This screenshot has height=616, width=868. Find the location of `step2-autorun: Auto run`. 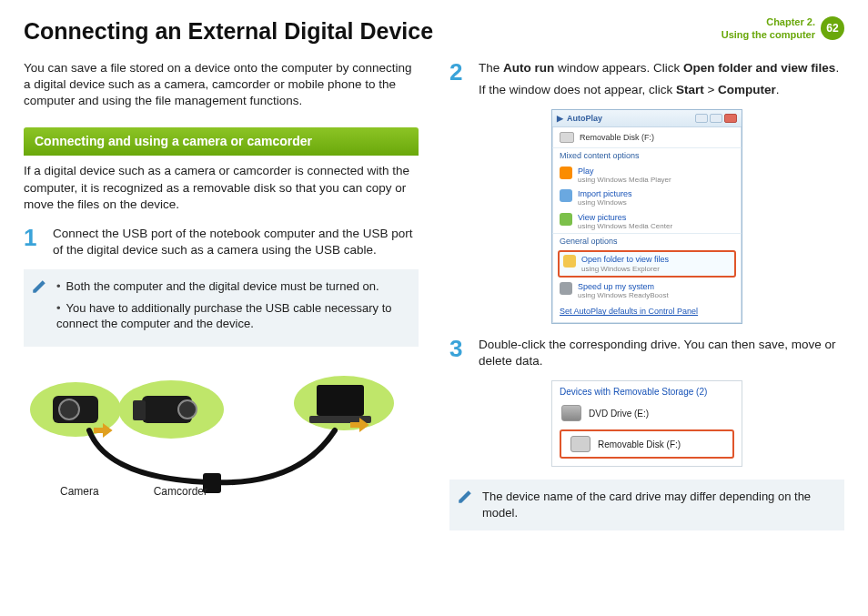

step2-autorun: Auto run is located at coordinates (529, 67).